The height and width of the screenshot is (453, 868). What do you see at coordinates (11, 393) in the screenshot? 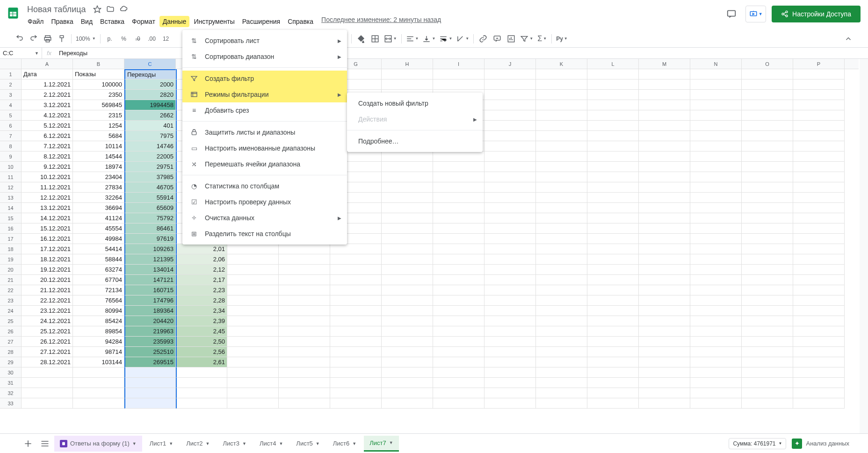
I see `row-header: 32` at bounding box center [11, 393].